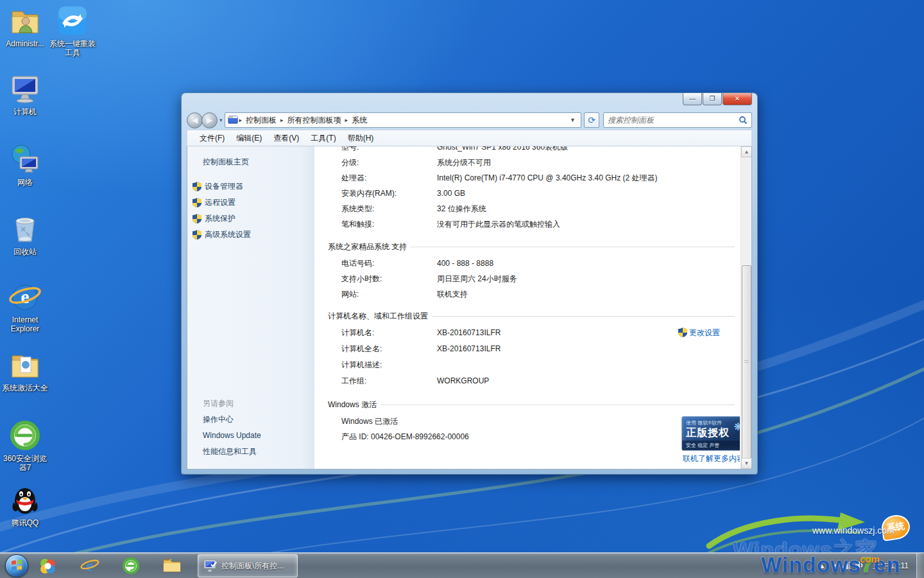  Describe the element at coordinates (737, 426) in the screenshot. I see `badge-sparkle-icon: ❋` at that location.